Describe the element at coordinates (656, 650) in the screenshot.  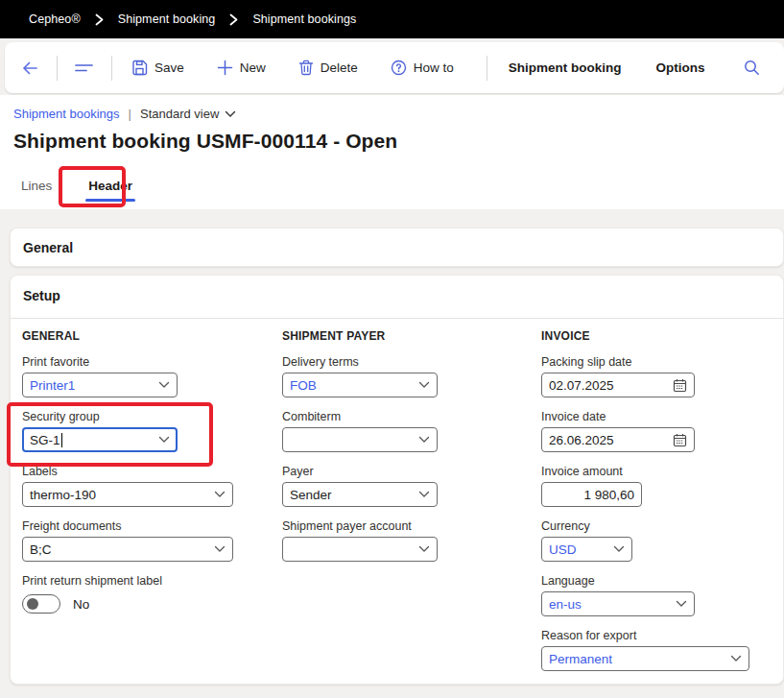
I see `field-reason-for-export: Reason for export Permanent` at that location.